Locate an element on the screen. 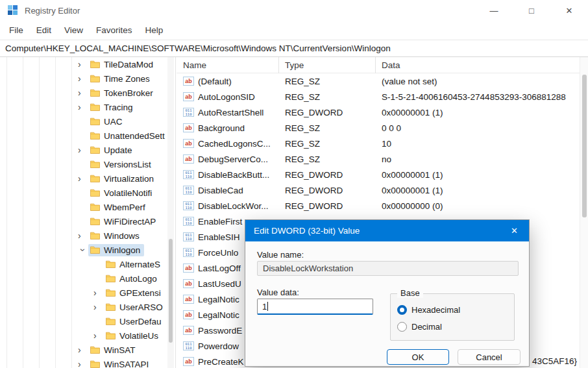 This screenshot has width=588, height=368. list-row-disablelockwor: 011 110DisableLockWor...REG_DWORD0x00000… is located at coordinates (378, 206).